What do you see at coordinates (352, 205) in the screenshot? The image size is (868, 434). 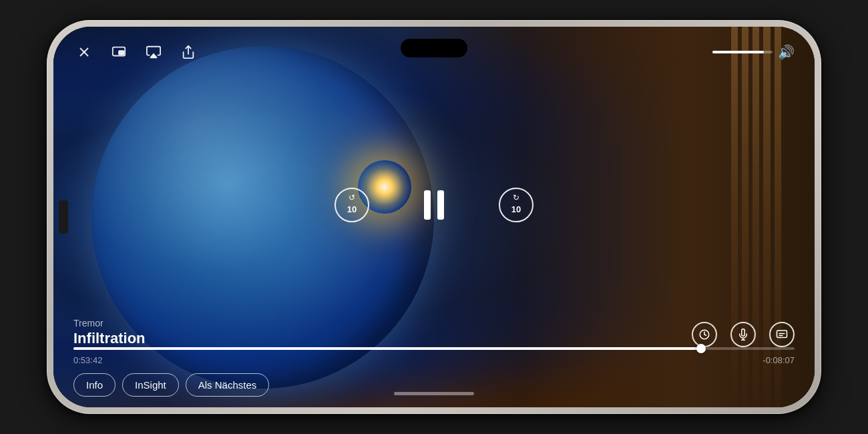 I see `rewind-button: ↺ 10` at bounding box center [352, 205].